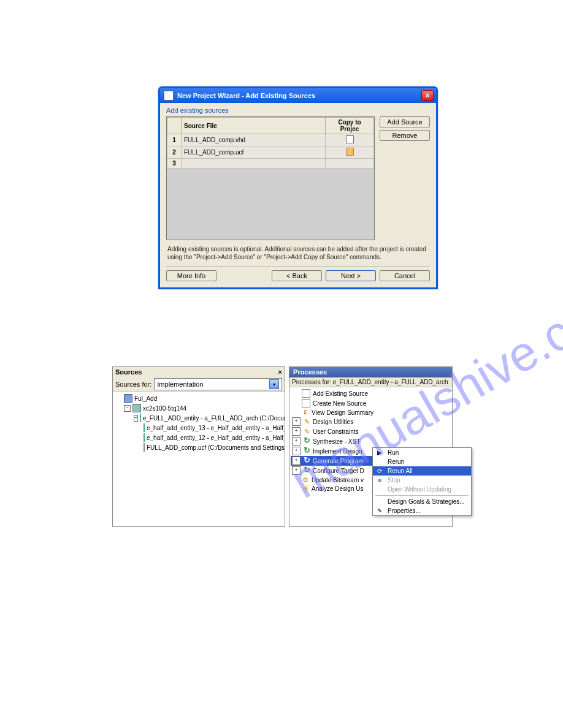 The image size is (563, 728). I want to click on proc-label: View Design Summary, so click(342, 413).